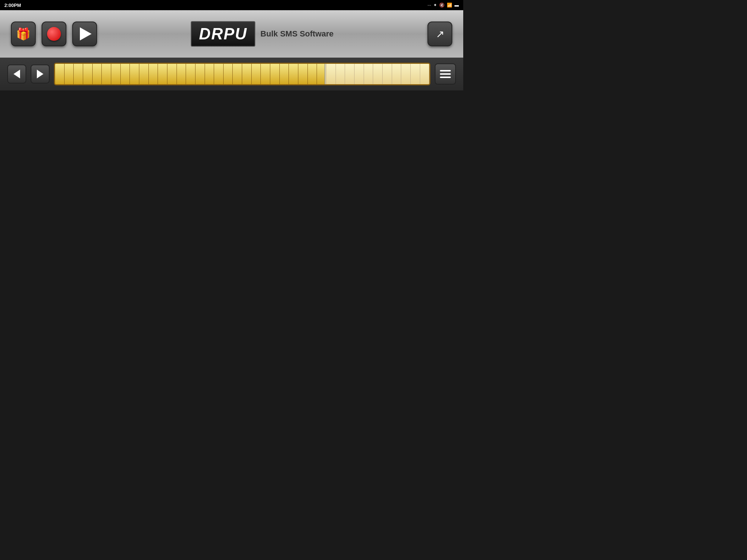  Describe the element at coordinates (223, 34) in the screenshot. I see `logo-text: DRPU` at that location.